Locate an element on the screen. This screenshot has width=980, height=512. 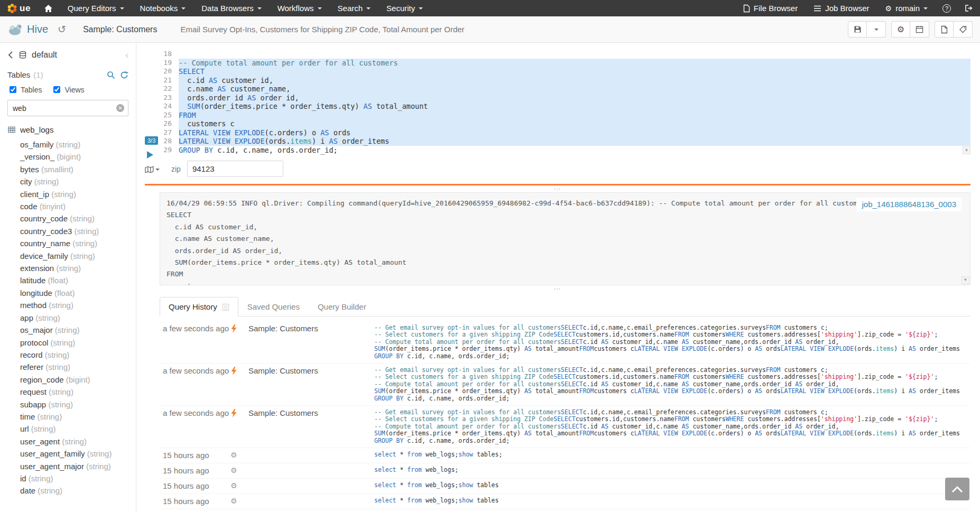
column-item: user_agent_major (string) is located at coordinates (68, 466).